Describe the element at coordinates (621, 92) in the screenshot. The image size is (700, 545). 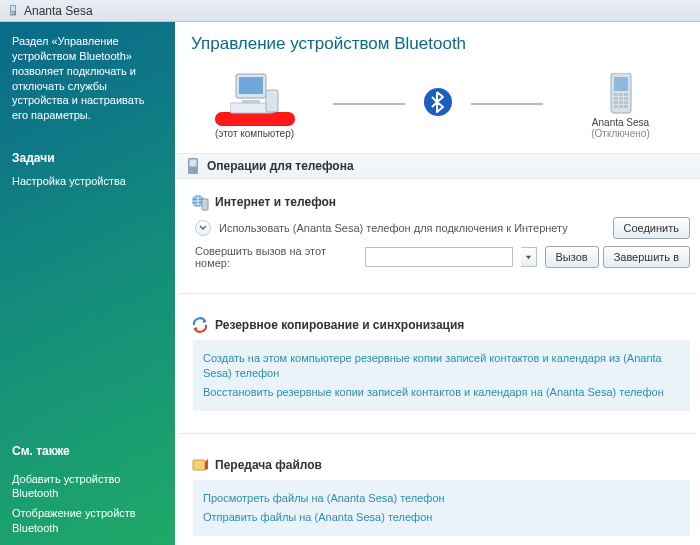
I see `device-phone-icon` at that location.